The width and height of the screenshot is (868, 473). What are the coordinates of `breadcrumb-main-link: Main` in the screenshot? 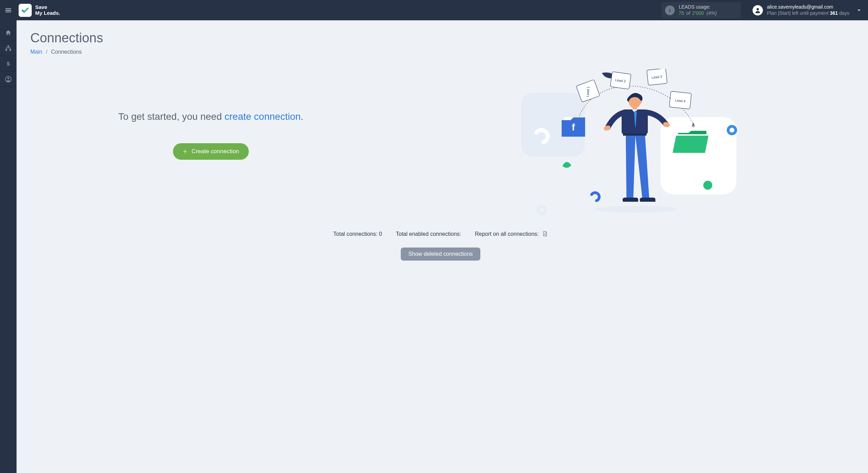 It's located at (37, 52).